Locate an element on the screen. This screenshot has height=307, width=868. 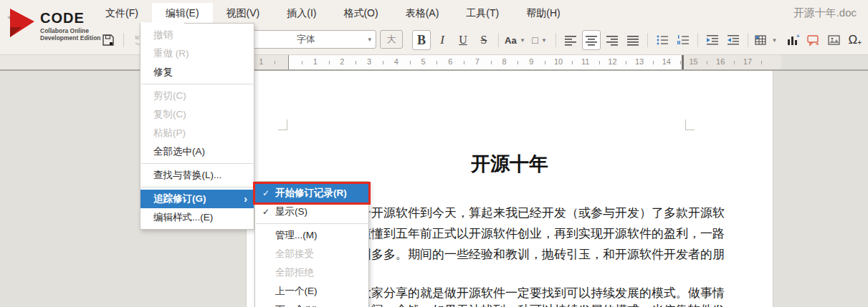
menu-item-track-changes: 追踪修订(G) › is located at coordinates (197, 199).